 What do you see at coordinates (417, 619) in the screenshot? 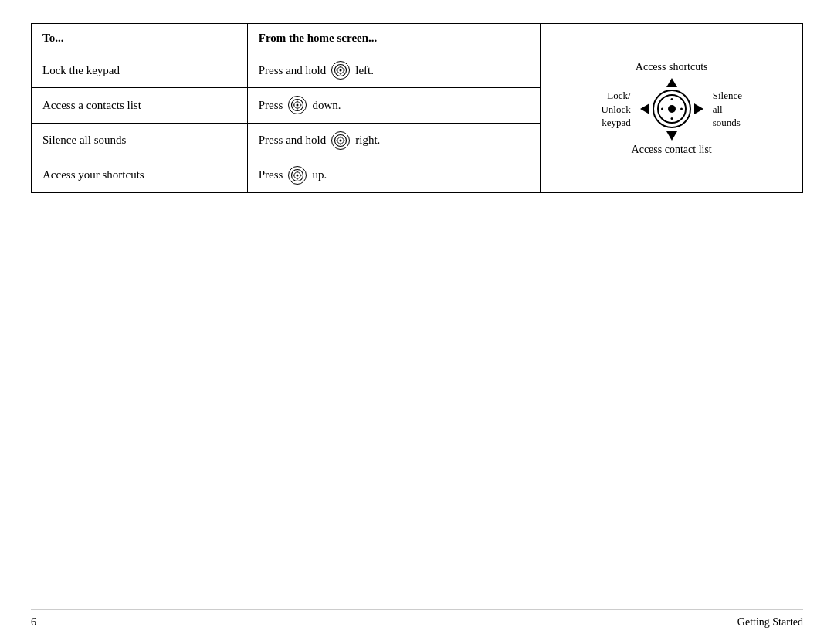
I see `footer: 6 Getting Started` at bounding box center [417, 619].